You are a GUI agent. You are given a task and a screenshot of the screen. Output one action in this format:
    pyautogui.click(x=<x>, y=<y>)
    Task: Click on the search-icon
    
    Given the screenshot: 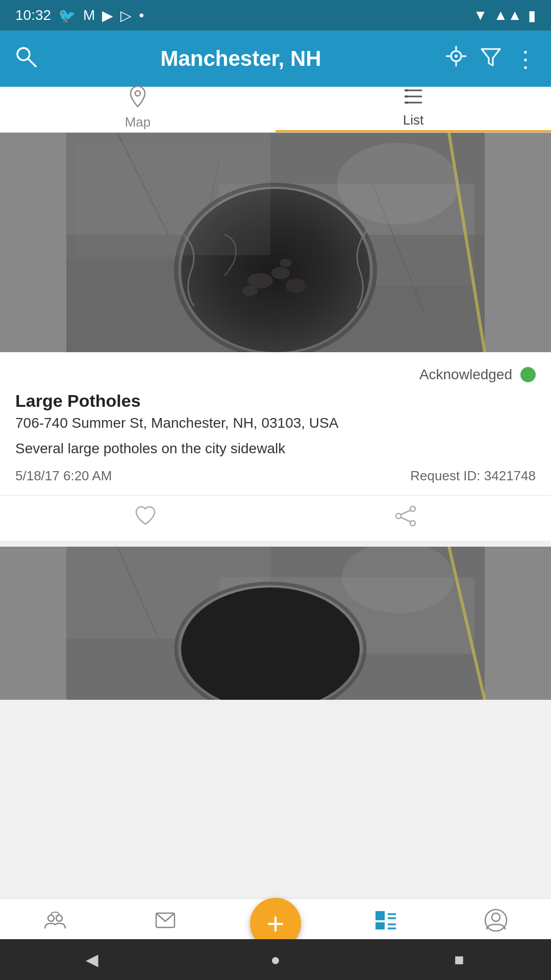 What is the action you would take?
    pyautogui.click(x=26, y=59)
    